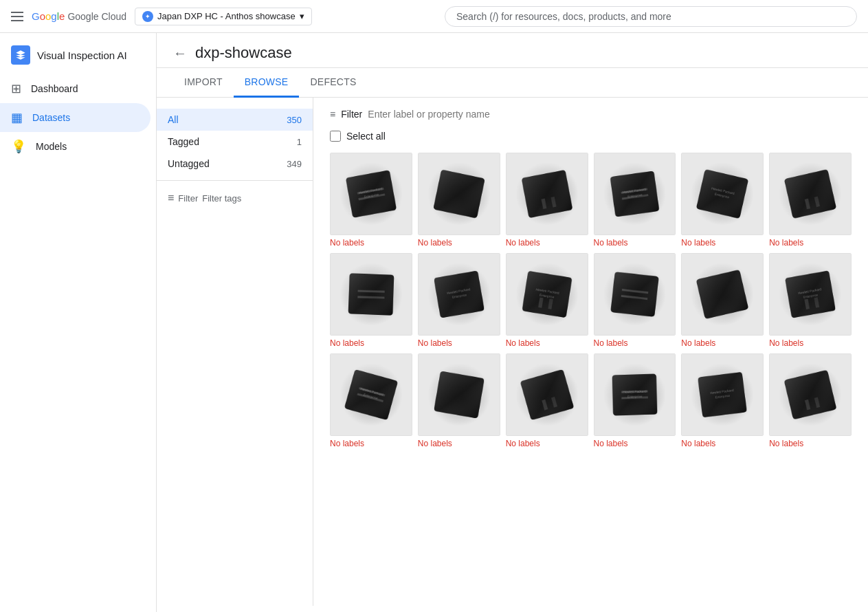 Image resolution: width=868 pixels, height=612 pixels. What do you see at coordinates (243, 53) in the screenshot?
I see `page-title: dxp-showcase` at bounding box center [243, 53].